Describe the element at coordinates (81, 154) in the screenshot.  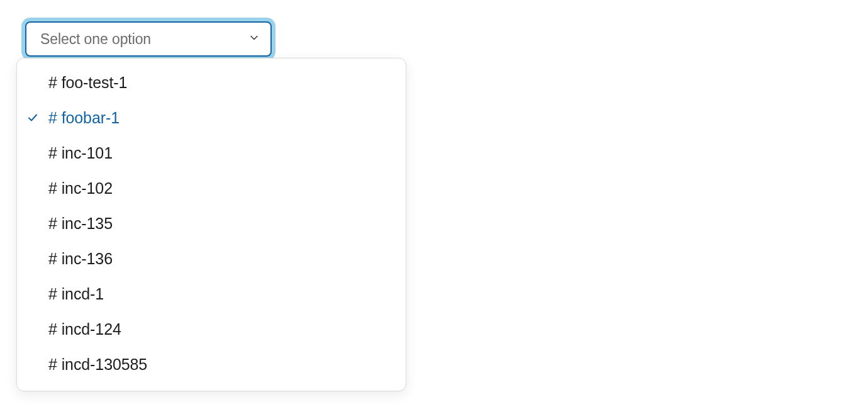
I see `option-label: # inc-101` at that location.